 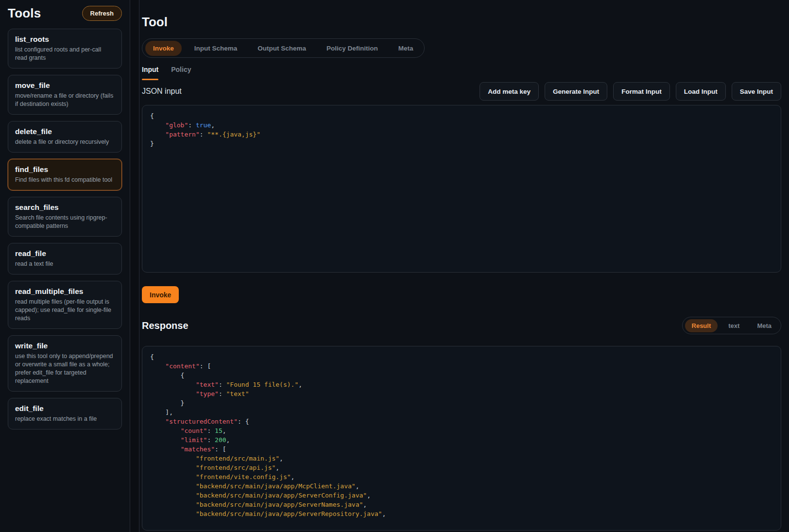 I want to click on tool-list: list_roots list configured roots and per…, so click(x=65, y=229).